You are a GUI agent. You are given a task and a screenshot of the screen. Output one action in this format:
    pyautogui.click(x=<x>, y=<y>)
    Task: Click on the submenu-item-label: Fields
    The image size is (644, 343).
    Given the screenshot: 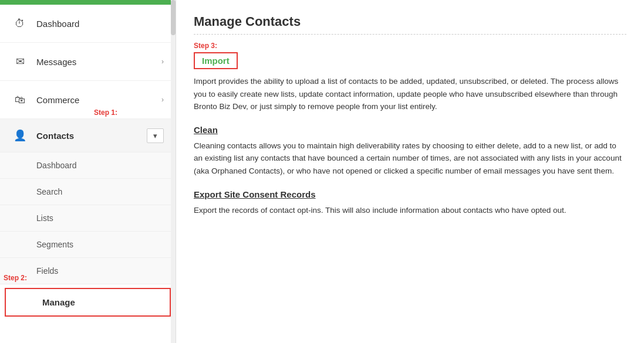 What is the action you would take?
    pyautogui.click(x=47, y=271)
    